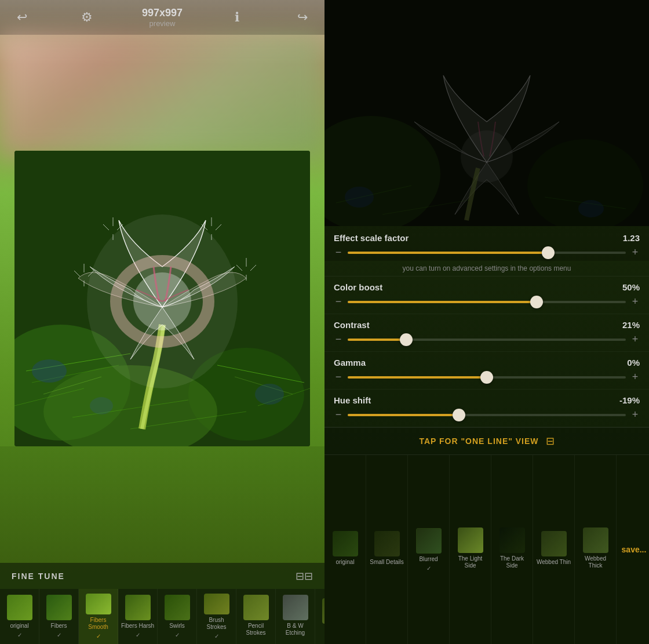  What do you see at coordinates (237, 17) in the screenshot?
I see `info-icon: ℹ` at bounding box center [237, 17].